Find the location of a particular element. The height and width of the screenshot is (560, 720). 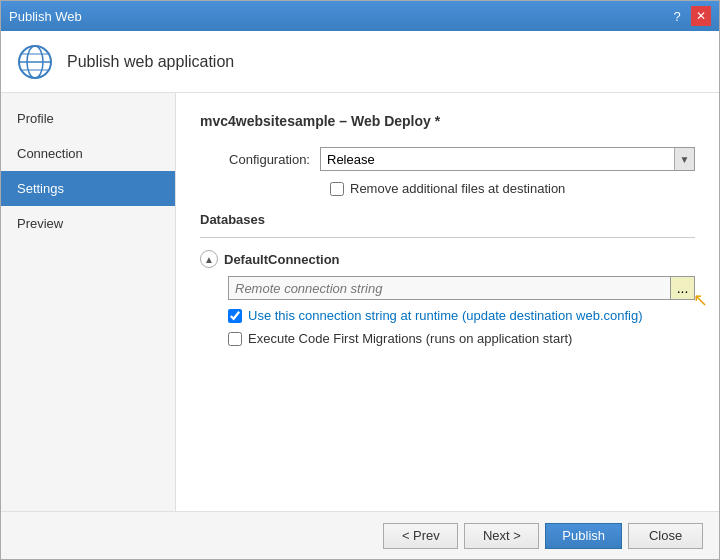

titlebar: Publish Web ? ✕ is located at coordinates (360, 16).